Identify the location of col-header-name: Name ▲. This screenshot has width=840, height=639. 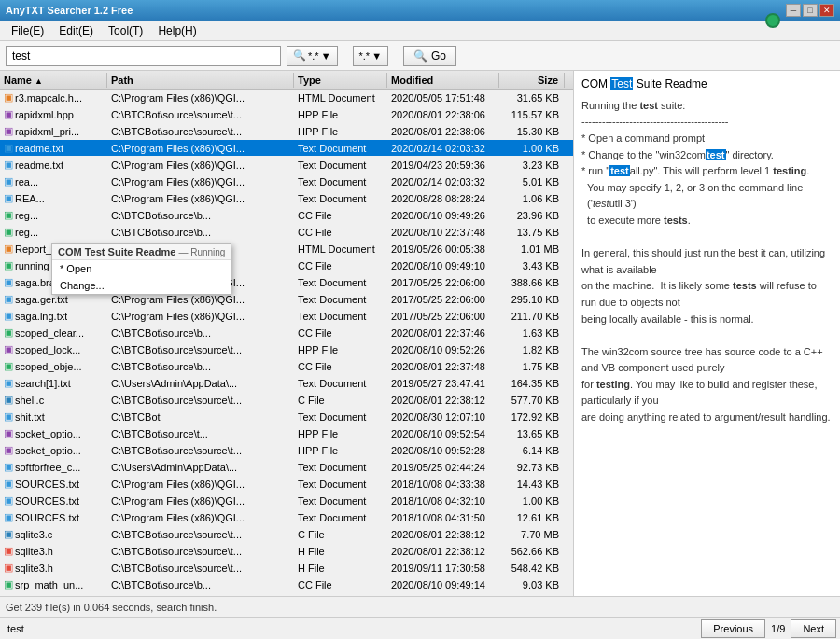
(54, 80).